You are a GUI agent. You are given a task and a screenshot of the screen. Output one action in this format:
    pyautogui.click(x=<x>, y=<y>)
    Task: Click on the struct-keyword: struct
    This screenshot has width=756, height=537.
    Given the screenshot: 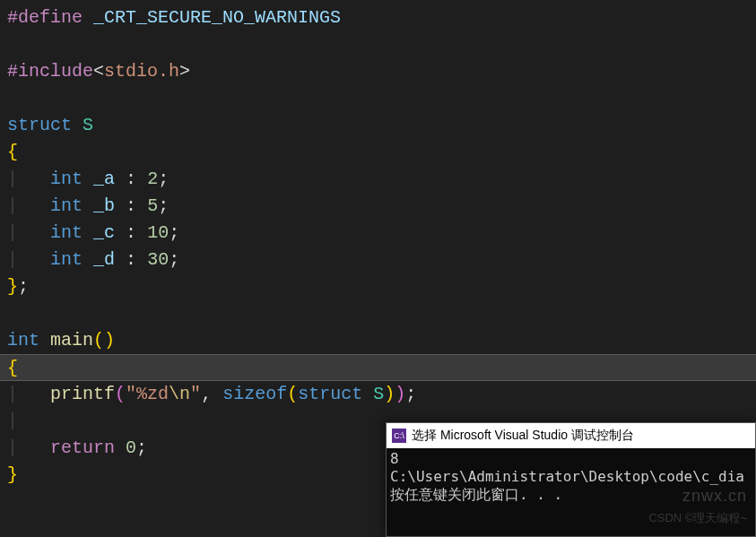 What is the action you would take?
    pyautogui.click(x=39, y=126)
    